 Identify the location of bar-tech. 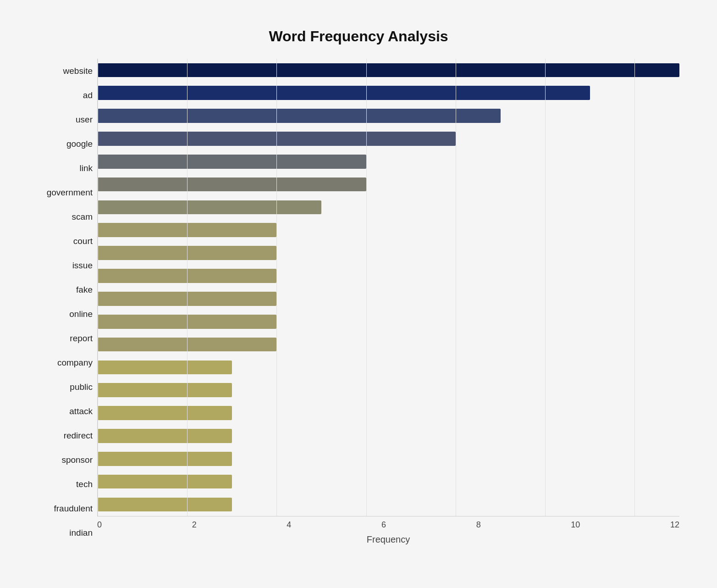
(165, 459).